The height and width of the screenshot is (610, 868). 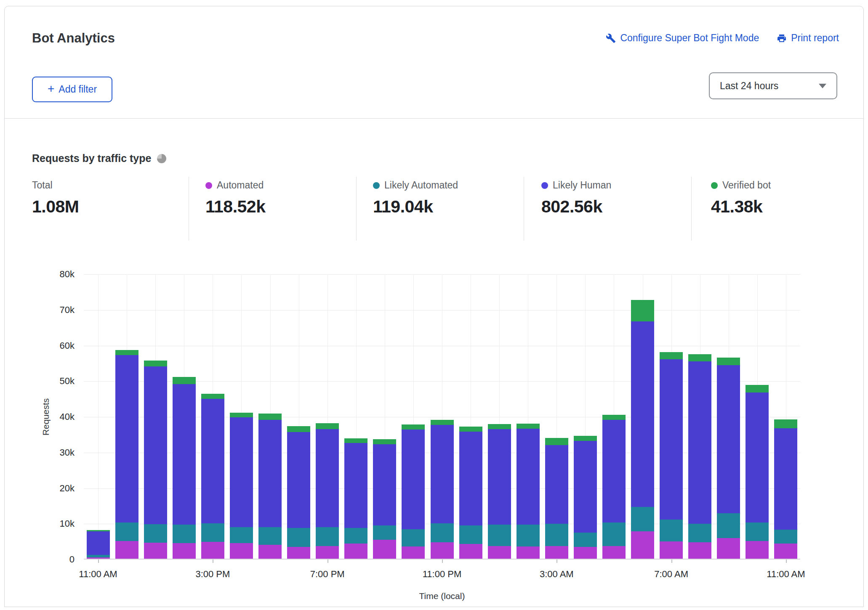 I want to click on printer-icon, so click(x=782, y=38).